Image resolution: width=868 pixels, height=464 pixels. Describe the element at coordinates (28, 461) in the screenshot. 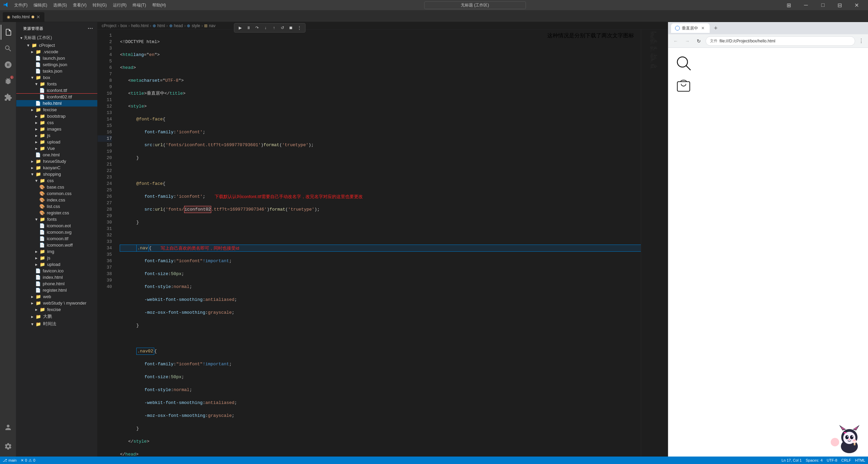

I see `status-errors: ✕ 0 ⚠ 0` at that location.